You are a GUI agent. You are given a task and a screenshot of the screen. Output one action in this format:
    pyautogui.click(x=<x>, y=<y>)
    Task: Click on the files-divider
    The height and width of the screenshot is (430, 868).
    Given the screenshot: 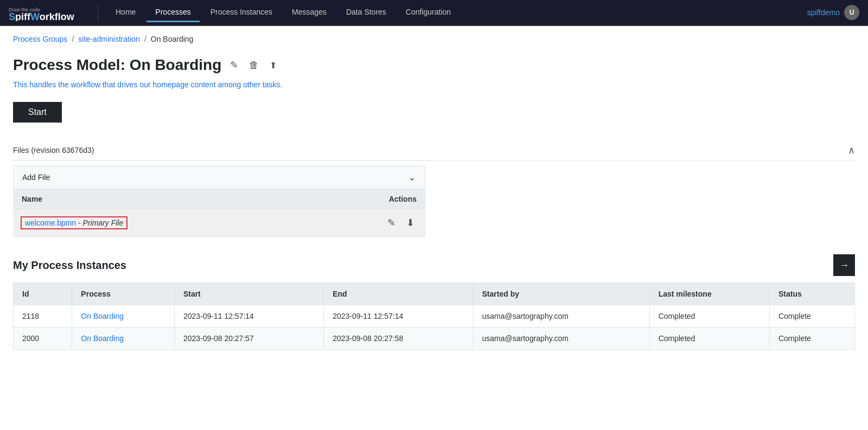 What is the action you would take?
    pyautogui.click(x=219, y=236)
    